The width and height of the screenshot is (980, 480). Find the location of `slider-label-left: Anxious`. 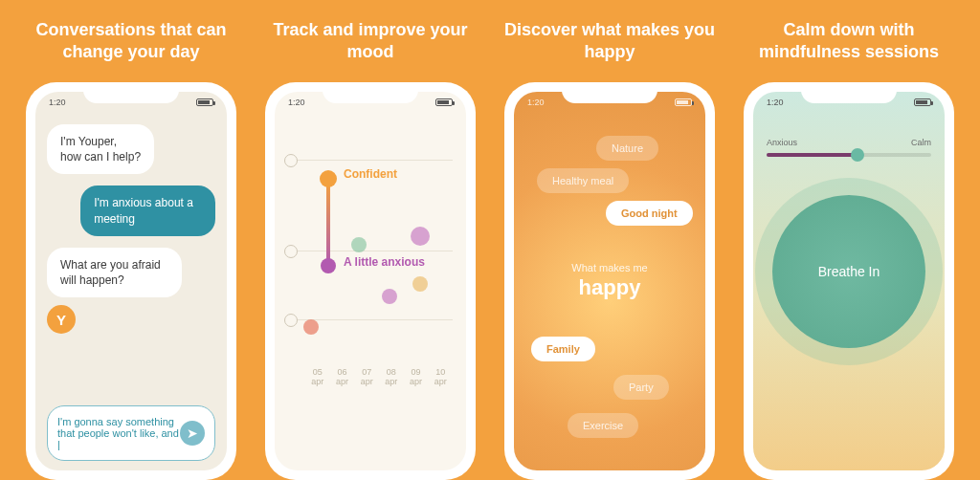

slider-label-left: Anxious is located at coordinates (782, 142).